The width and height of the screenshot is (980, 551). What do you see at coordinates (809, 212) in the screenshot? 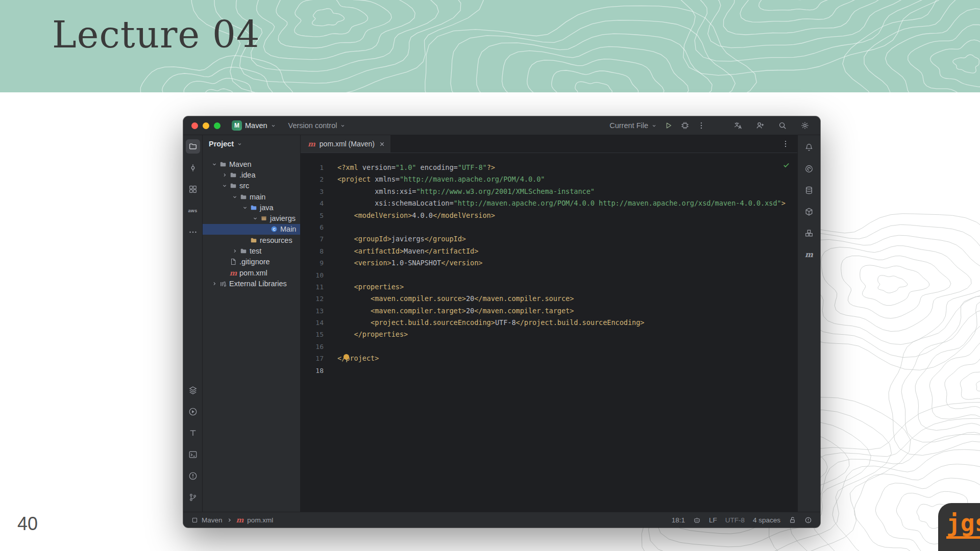
I see `build-icon` at bounding box center [809, 212].